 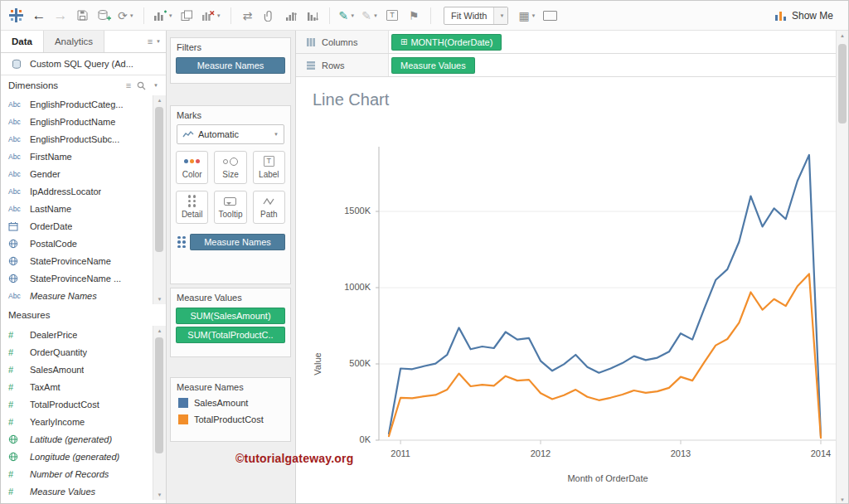 What do you see at coordinates (567, 42) in the screenshot?
I see `columns-shelf: Columns ⊞ MONTH(OrderDate)` at bounding box center [567, 42].